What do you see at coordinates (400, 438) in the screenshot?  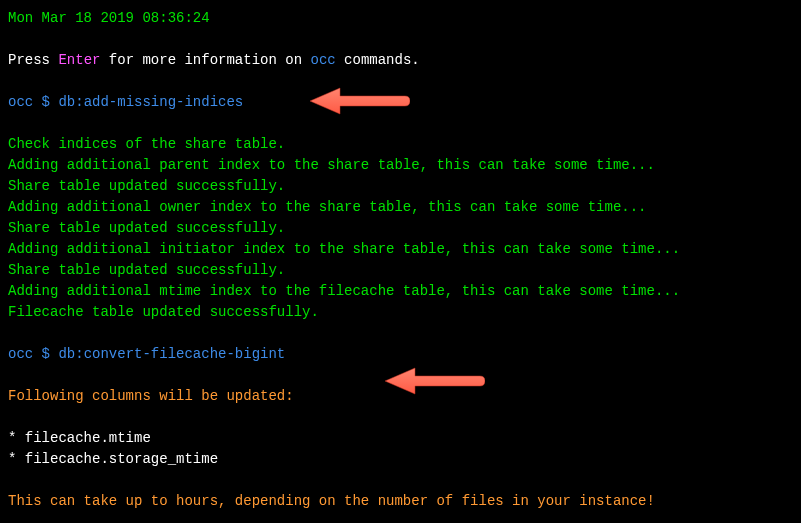 I see `output-item: * filecache.mtime` at bounding box center [400, 438].